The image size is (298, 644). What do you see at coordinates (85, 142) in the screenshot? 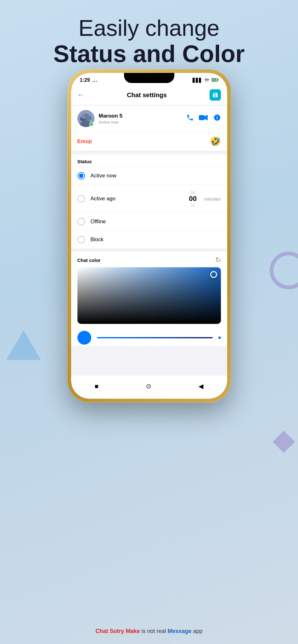
I see `emoji-label: Emoji` at bounding box center [85, 142].